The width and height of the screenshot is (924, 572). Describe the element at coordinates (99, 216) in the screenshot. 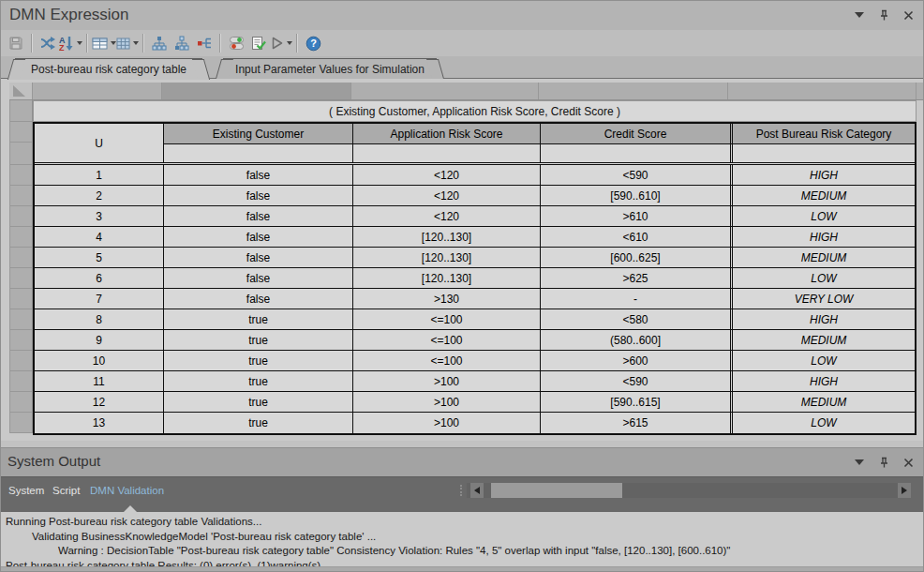

I see `rule-number-cell: 3` at that location.